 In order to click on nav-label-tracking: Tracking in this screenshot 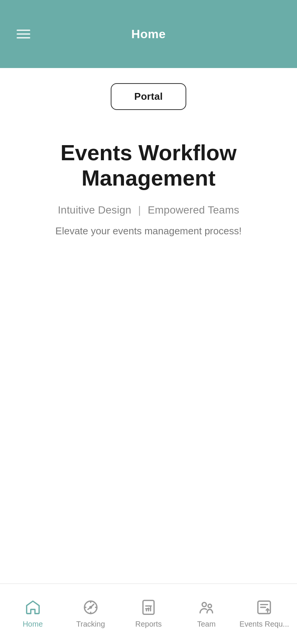, I will do `click(91, 624)`.